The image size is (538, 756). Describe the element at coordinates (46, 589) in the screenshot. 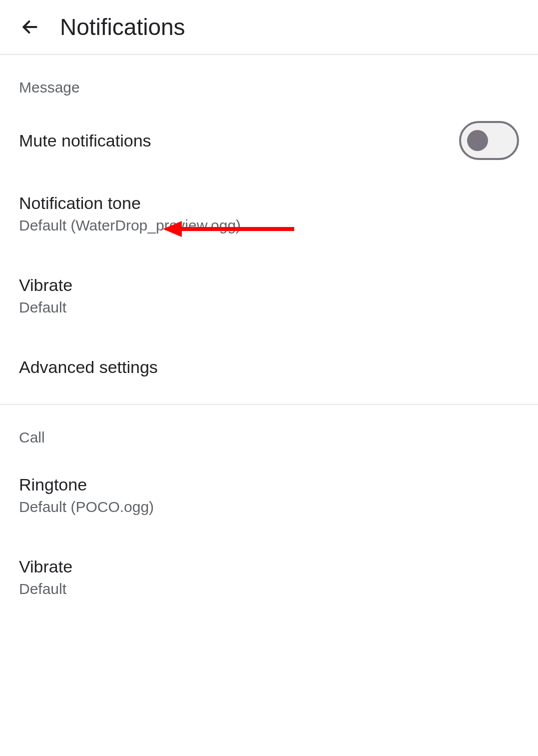

I see `call-vibrate-value: Default` at that location.